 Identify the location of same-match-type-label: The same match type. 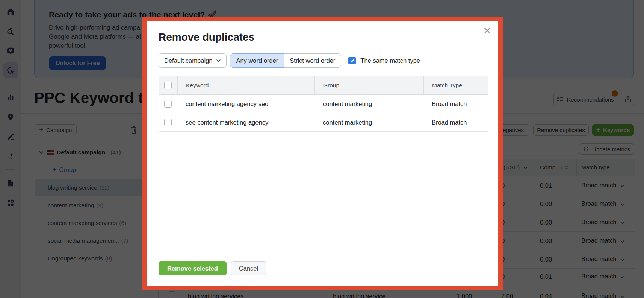
(390, 61).